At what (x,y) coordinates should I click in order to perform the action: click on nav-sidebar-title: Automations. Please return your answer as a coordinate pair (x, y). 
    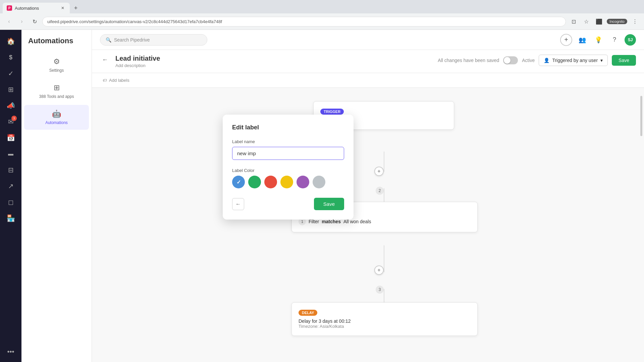
    Looking at the image, I should click on (56, 44).